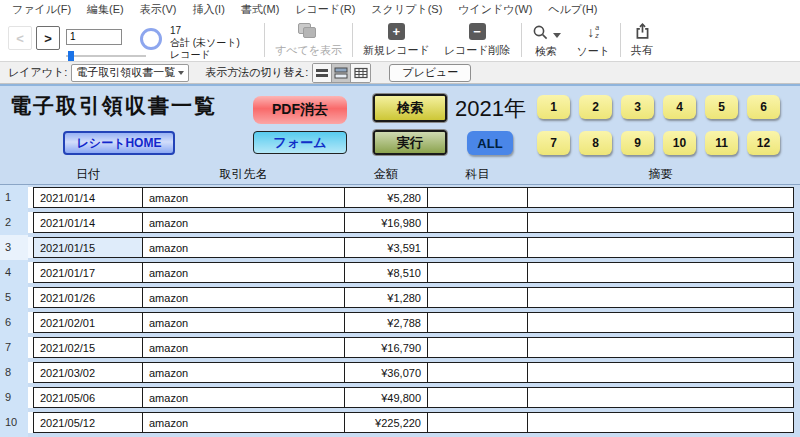 This screenshot has width=800, height=437. What do you see at coordinates (88, 422) in the screenshot?
I see `date-field: 2021/05/12` at bounding box center [88, 422].